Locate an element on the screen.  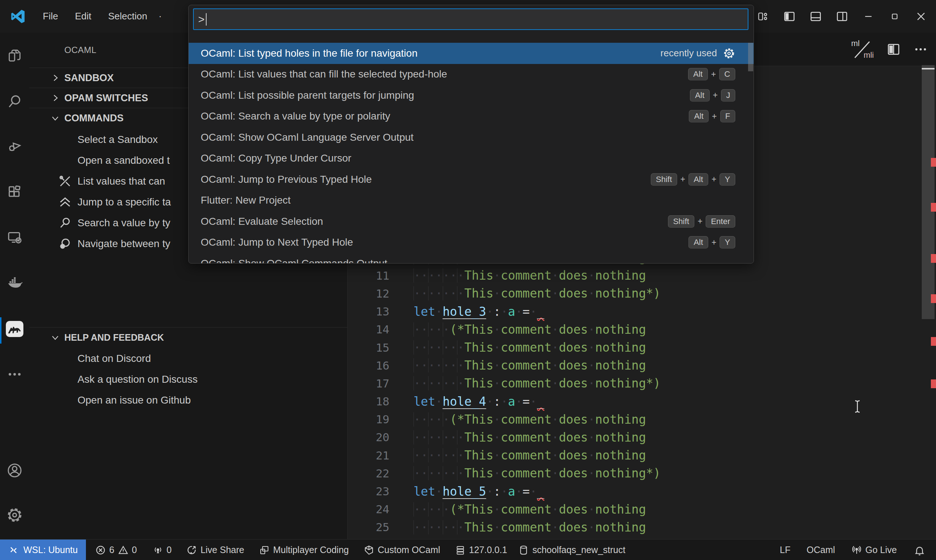
search-icon is located at coordinates (15, 102).